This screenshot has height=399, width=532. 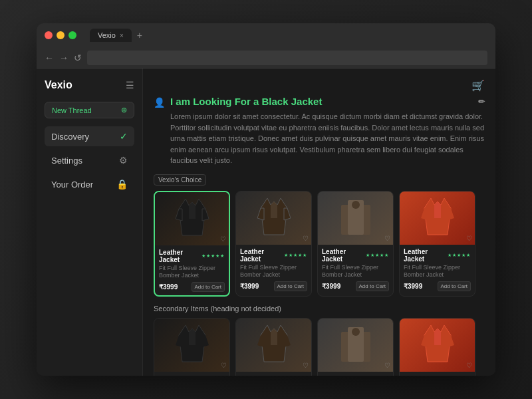 I want to click on traffic-light-maximize, so click(x=72, y=35).